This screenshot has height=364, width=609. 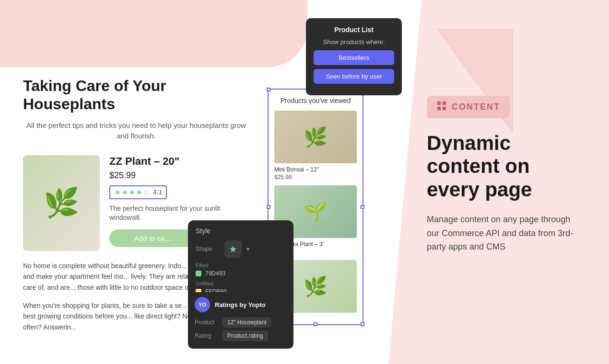 I want to click on right-heading: Dynamic content on every page, so click(x=504, y=167).